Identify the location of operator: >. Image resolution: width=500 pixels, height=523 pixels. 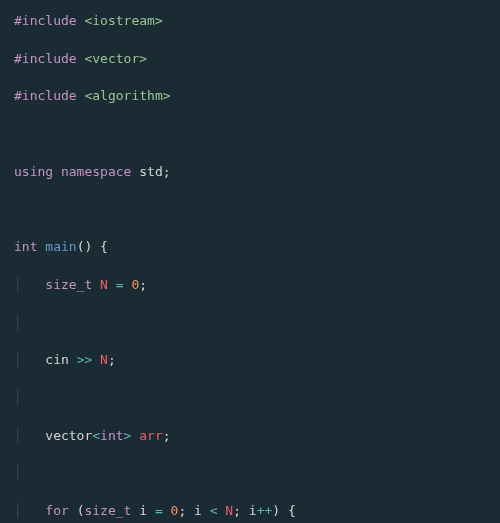
(128, 436).